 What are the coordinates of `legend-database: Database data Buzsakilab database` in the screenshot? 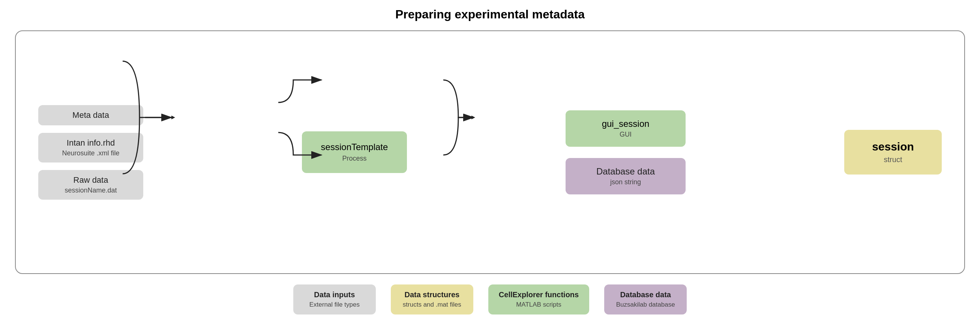 It's located at (645, 299).